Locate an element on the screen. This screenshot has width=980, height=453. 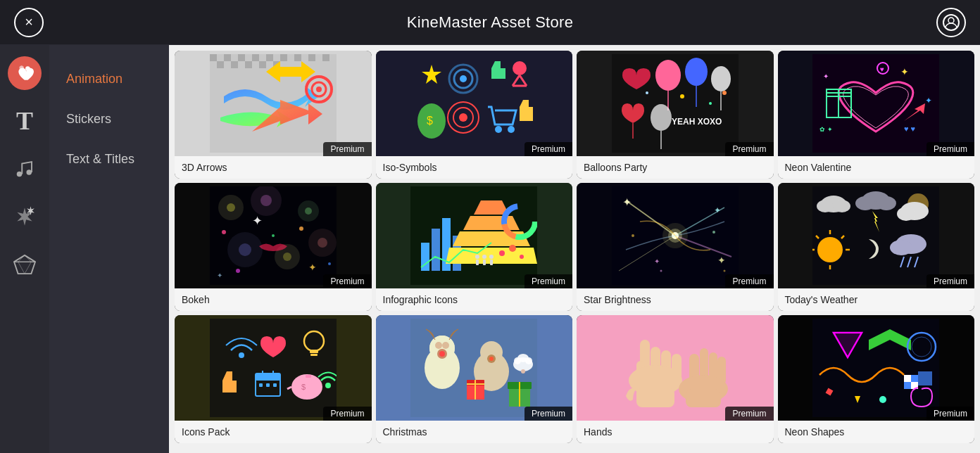
category-item-stickers: Stickers is located at coordinates (109, 120).